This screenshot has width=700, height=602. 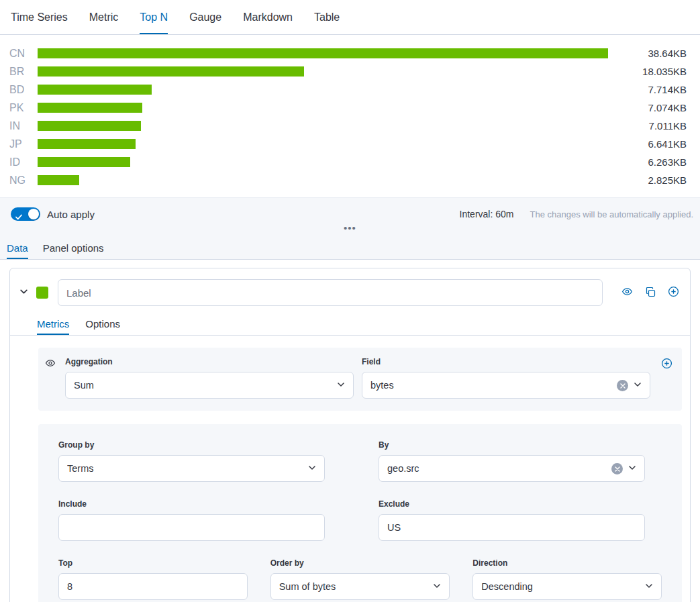 I want to click on bar-row: JP 6.641KB, so click(x=348, y=144).